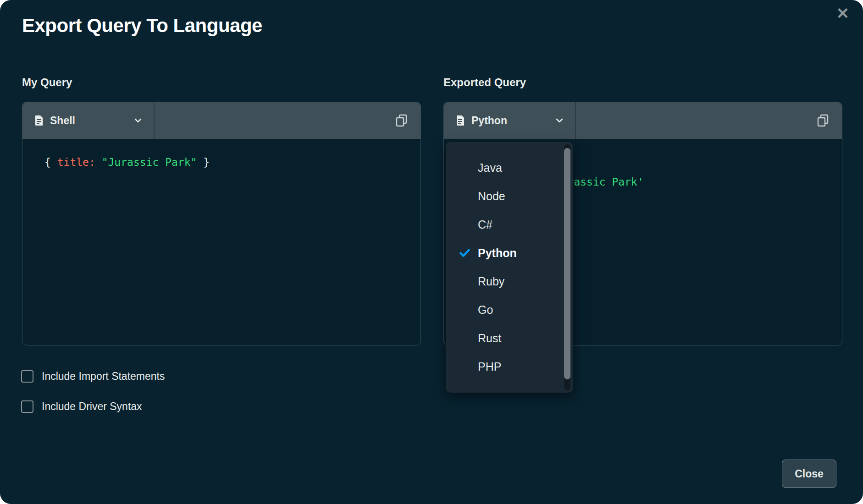 This screenshot has height=504, width=863. I want to click on menu-scrollbar-thumb, so click(567, 264).